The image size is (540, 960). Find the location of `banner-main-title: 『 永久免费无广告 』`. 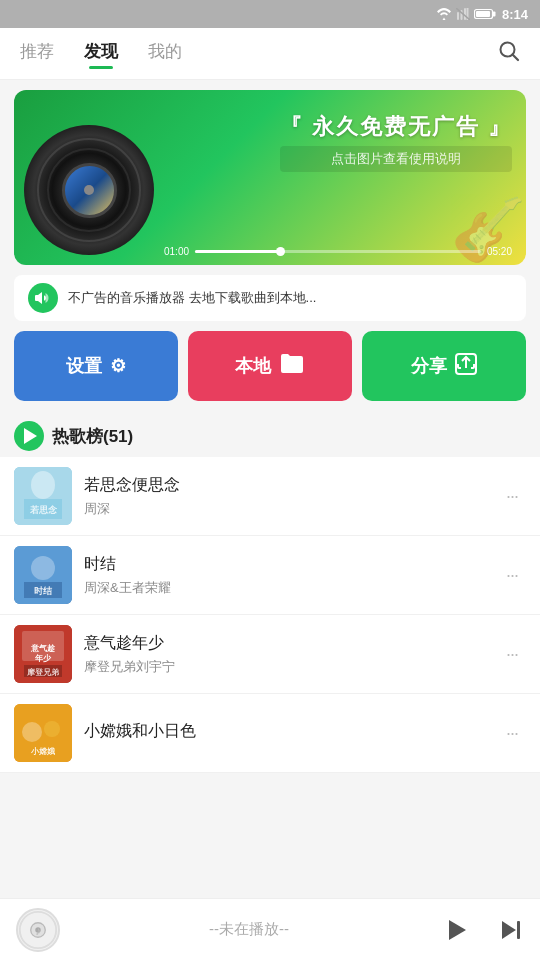

banner-main-title: 『 永久免费无广告 』 is located at coordinates (396, 127).